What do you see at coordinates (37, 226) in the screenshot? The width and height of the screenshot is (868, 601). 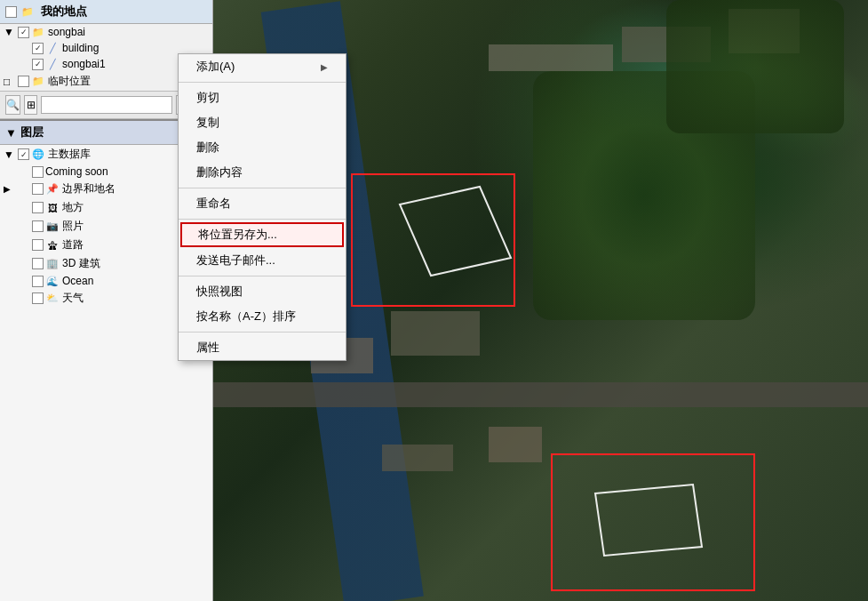 I see `checkbox-photos` at bounding box center [37, 226].